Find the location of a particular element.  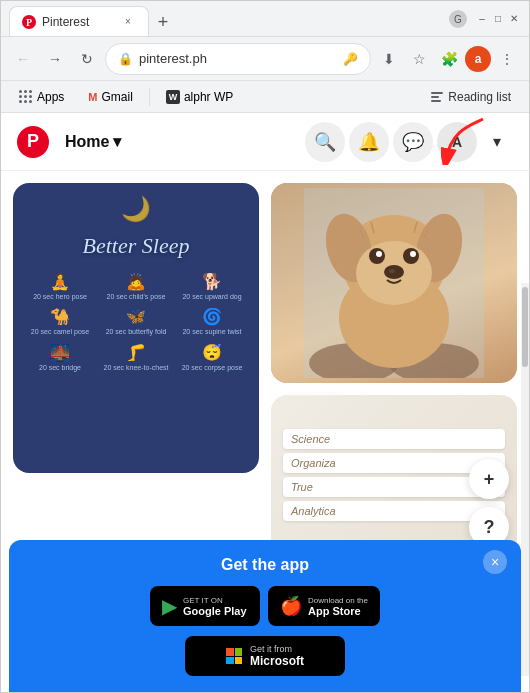

close-button: ✕ is located at coordinates (514, 19).